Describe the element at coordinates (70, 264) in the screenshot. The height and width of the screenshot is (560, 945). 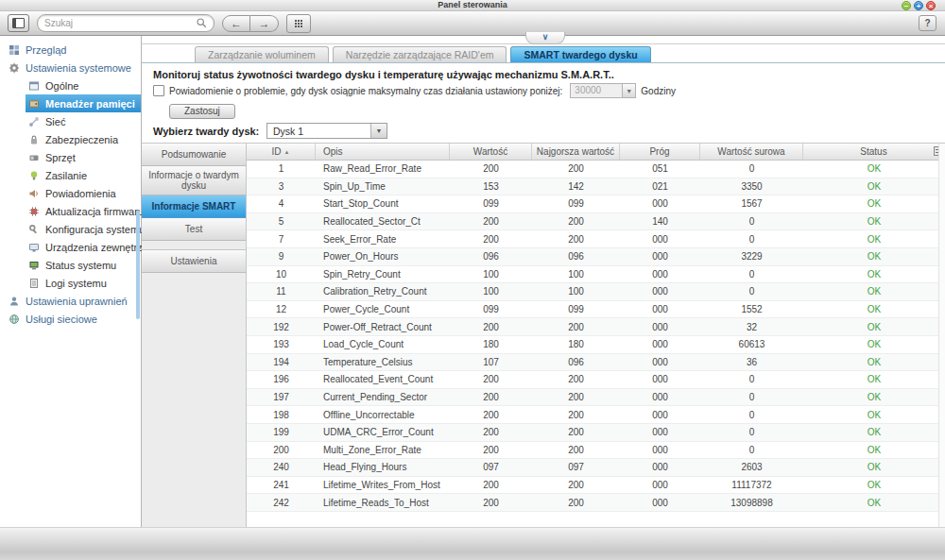
I see `sidebar-item-status-systemu: Status systemu` at that location.